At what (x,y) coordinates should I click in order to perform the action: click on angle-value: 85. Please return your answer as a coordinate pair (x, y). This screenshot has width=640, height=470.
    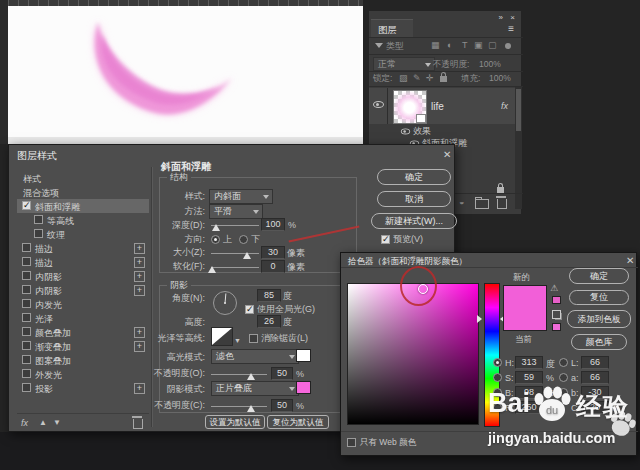
    Looking at the image, I should click on (269, 296).